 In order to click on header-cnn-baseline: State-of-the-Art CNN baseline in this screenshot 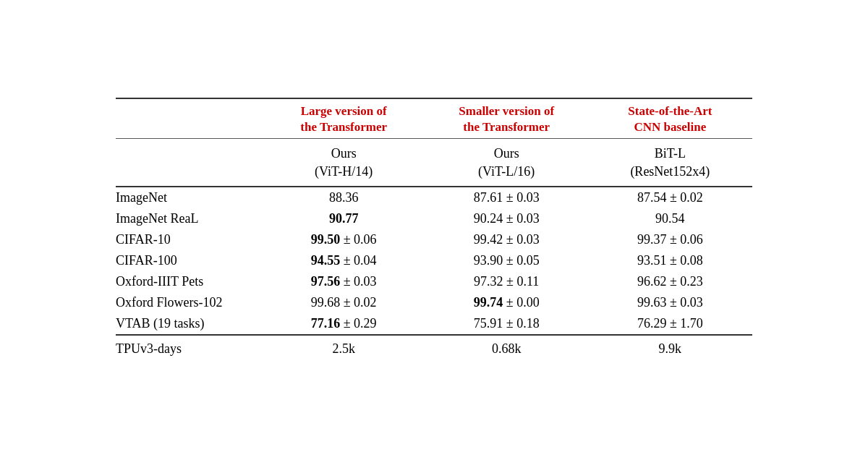, I will do `click(670, 119)`.